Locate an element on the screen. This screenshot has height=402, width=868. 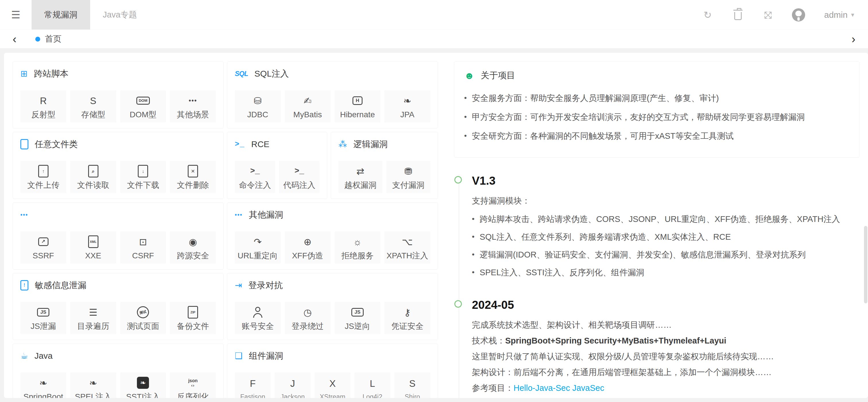
tile-JPA: ❧JPA is located at coordinates (407, 106).